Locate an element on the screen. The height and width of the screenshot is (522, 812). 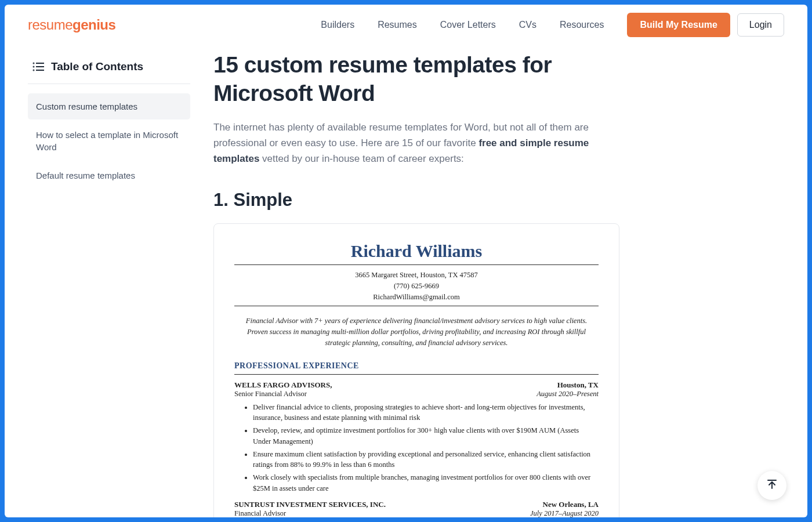
resume-summary: Financial Advisor with 7+ years of exper… is located at coordinates (416, 330).